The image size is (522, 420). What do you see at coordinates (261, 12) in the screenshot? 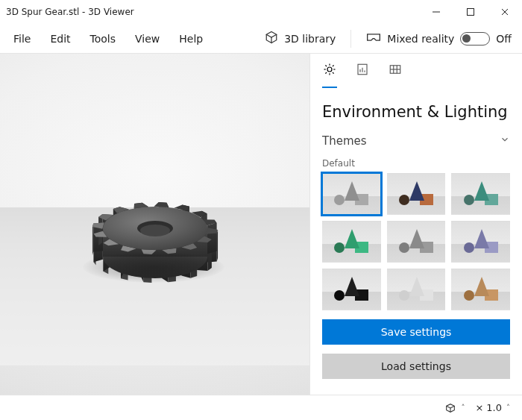
I see `title-bar: 3D Spur Gear.stl - 3D Viewer` at bounding box center [261, 12].